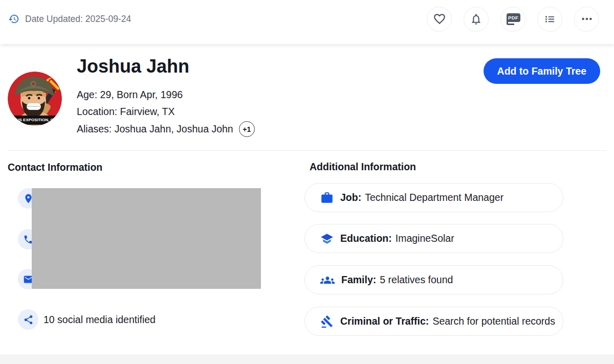 The width and height of the screenshot is (614, 364). Describe the element at coordinates (130, 95) in the screenshot. I see `age-line: Age: 29, Born Apr, 1996` at that location.